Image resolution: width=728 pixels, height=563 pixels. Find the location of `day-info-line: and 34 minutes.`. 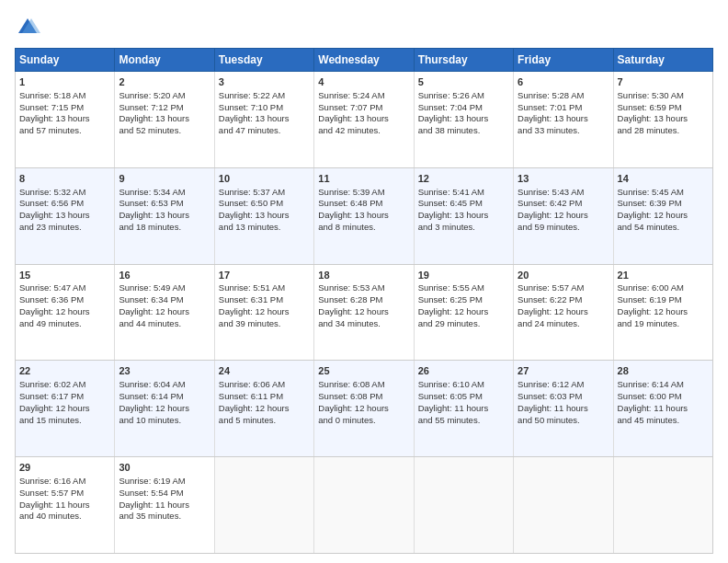

day-info-line: and 34 minutes. is located at coordinates (364, 324).